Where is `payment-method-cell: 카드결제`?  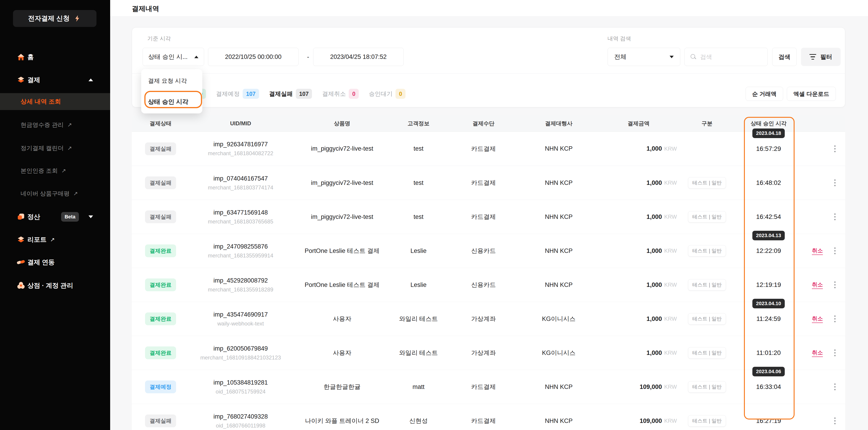 payment-method-cell: 카드결제 is located at coordinates (484, 387).